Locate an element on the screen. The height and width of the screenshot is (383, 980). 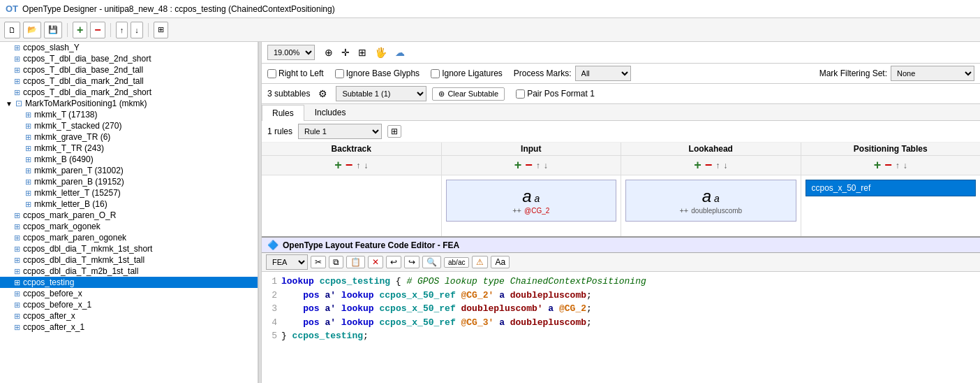
positioning-add-btn: + is located at coordinates (878, 165).